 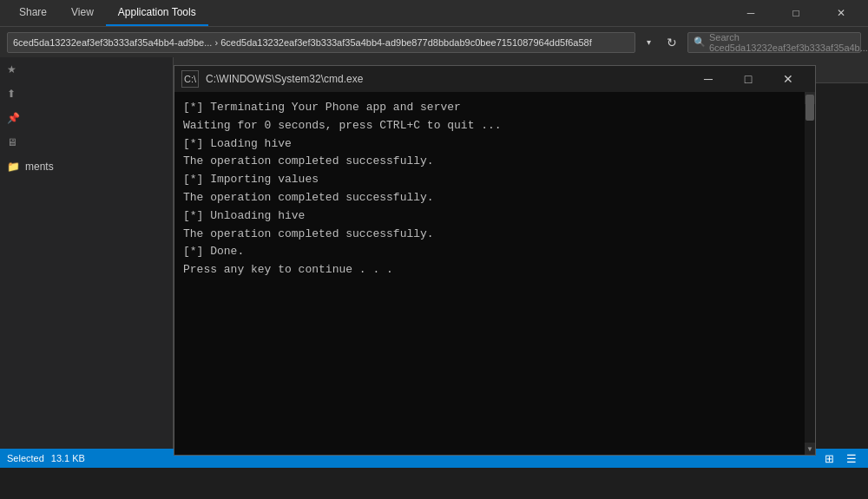 I want to click on status-selected-text: Selected, so click(x=26, y=458).